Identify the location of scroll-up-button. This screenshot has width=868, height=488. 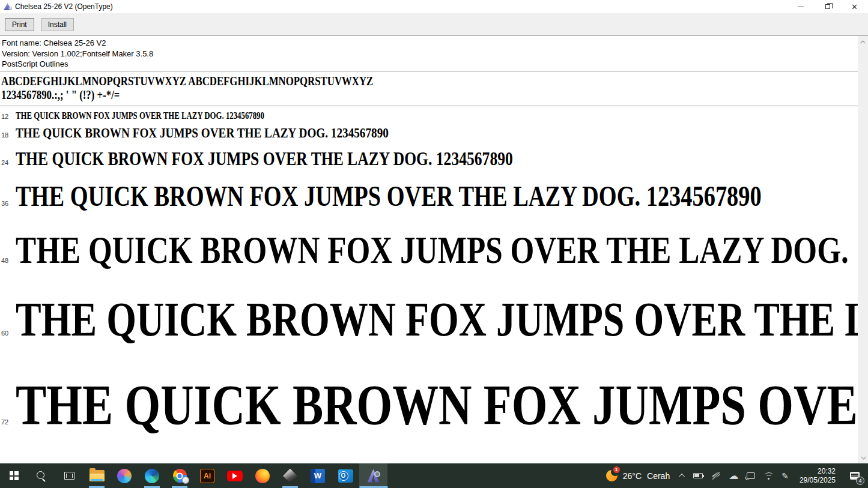
(863, 42).